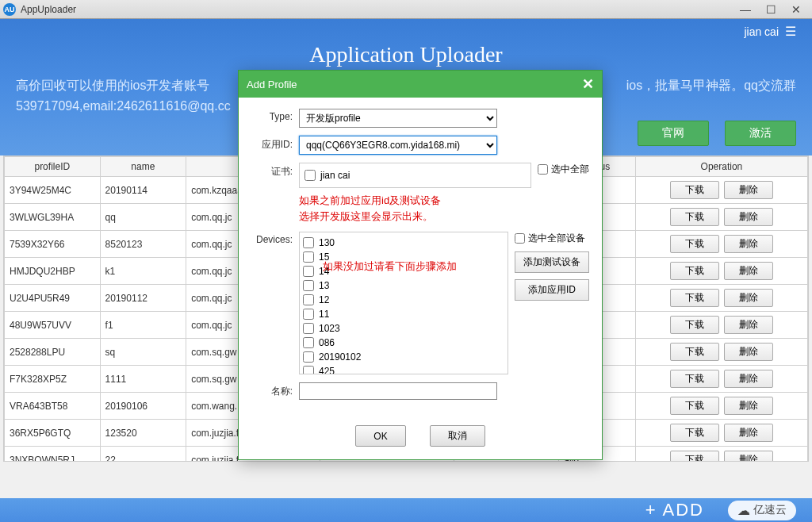 The image size is (812, 522). Describe the element at coordinates (275, 116) in the screenshot. I see `type-label: Type:` at that location.